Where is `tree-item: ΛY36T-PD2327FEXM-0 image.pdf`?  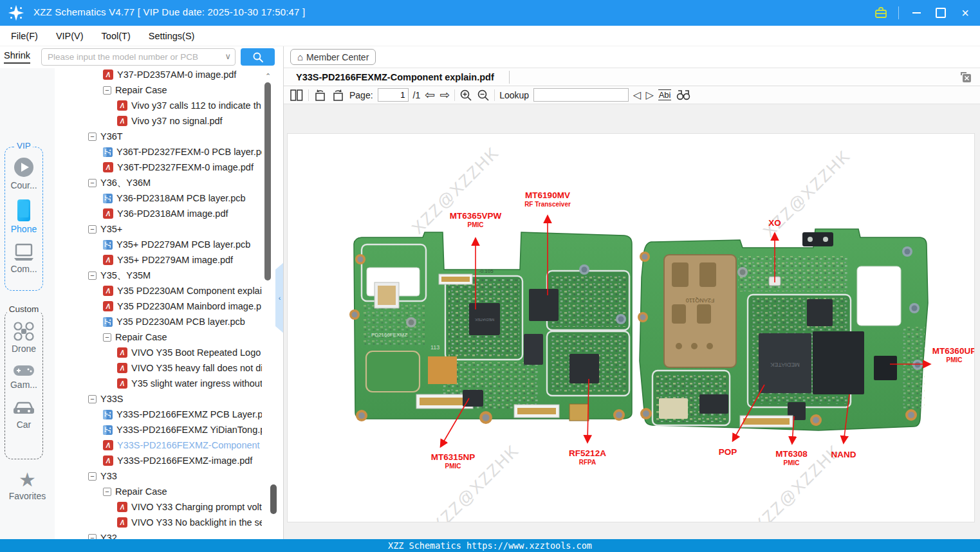 tree-item: ΛY36T-PD2327FEXM-0 image.pdf is located at coordinates (158, 167).